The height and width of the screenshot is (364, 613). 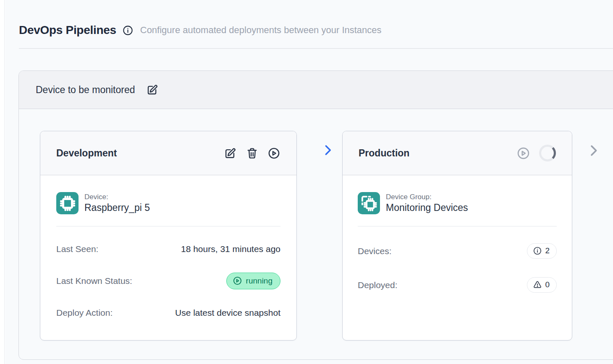 I want to click on page-subtitle: Configure automated deployments between …, so click(x=261, y=30).